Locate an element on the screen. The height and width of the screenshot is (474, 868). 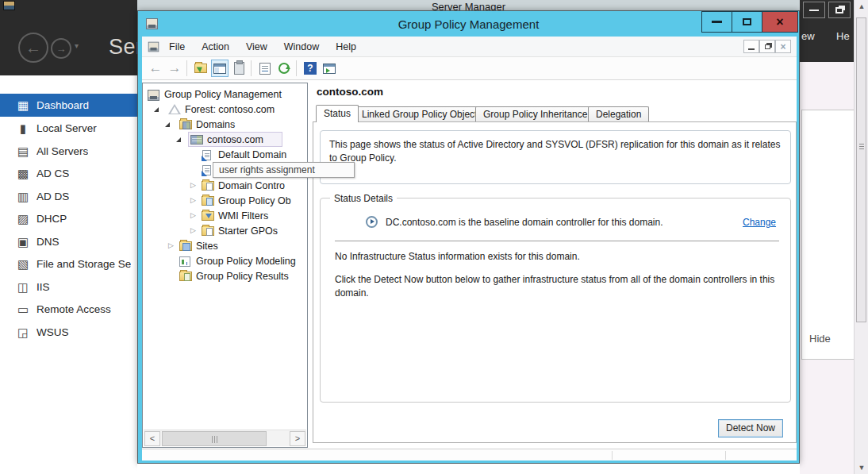
server-manager-topright-bar: ew He is located at coordinates (827, 31).